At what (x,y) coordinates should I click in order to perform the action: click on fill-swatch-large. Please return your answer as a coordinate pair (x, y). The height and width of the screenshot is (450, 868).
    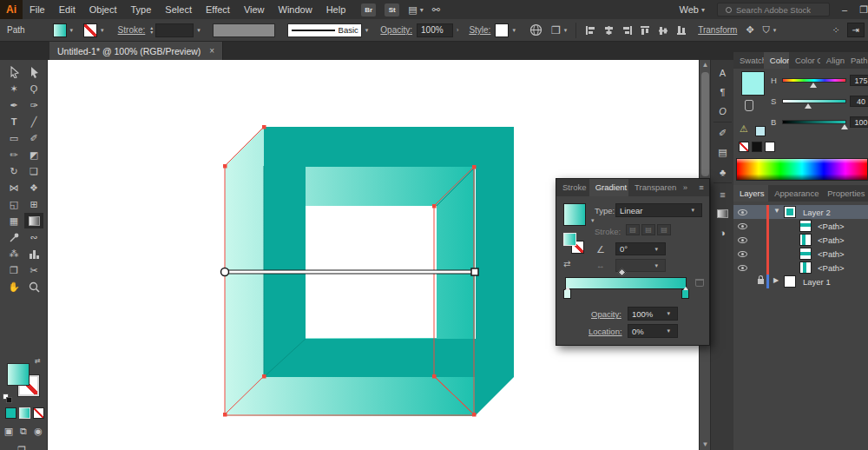
    Looking at the image, I should click on (18, 374).